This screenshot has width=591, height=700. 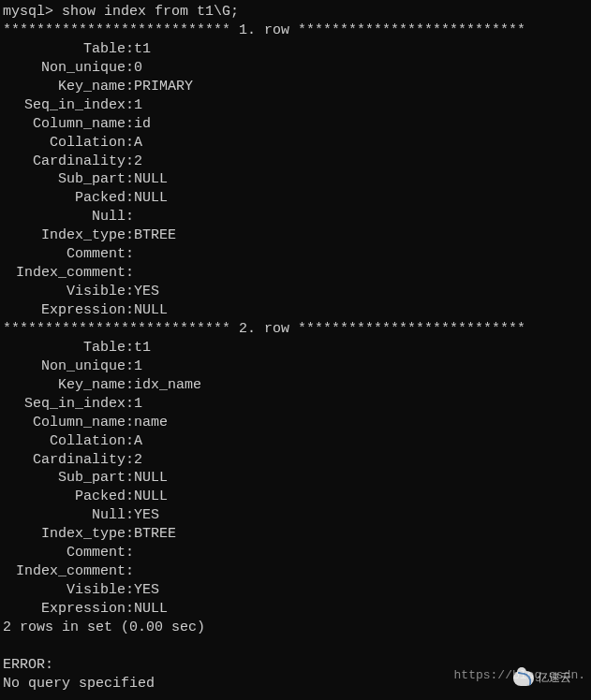 What do you see at coordinates (296, 534) in the screenshot?
I see `field-index-type-2: Index_type: BTREE` at bounding box center [296, 534].